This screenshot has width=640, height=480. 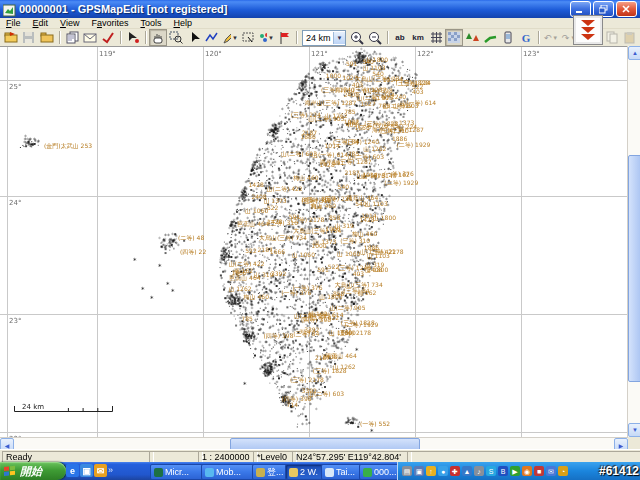 What do you see at coordinates (86, 470) in the screenshot?
I see `desktop-quicklaunch-icon: ▣` at bounding box center [86, 470].